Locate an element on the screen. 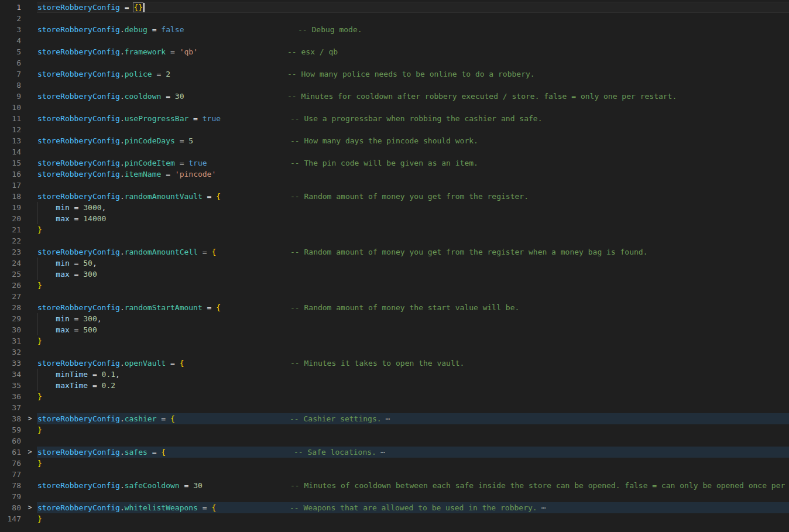 The height and width of the screenshot is (532, 789). code-content: max = 300 is located at coordinates (413, 274).